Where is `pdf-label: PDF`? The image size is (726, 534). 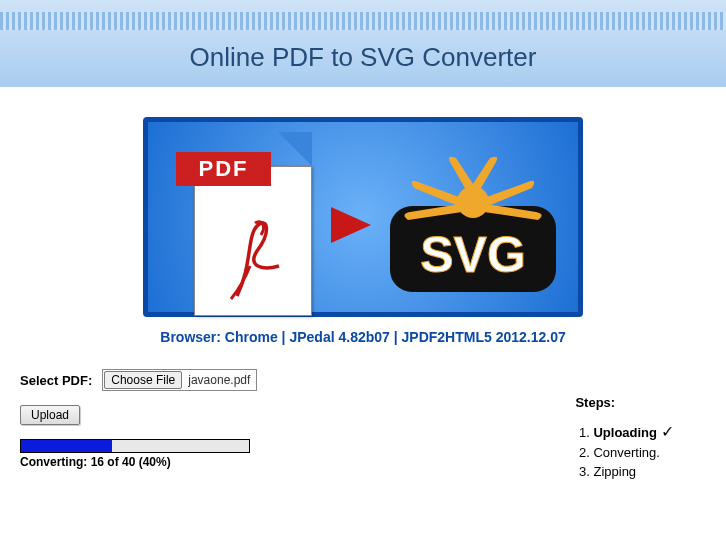 pdf-label: PDF is located at coordinates (224, 169).